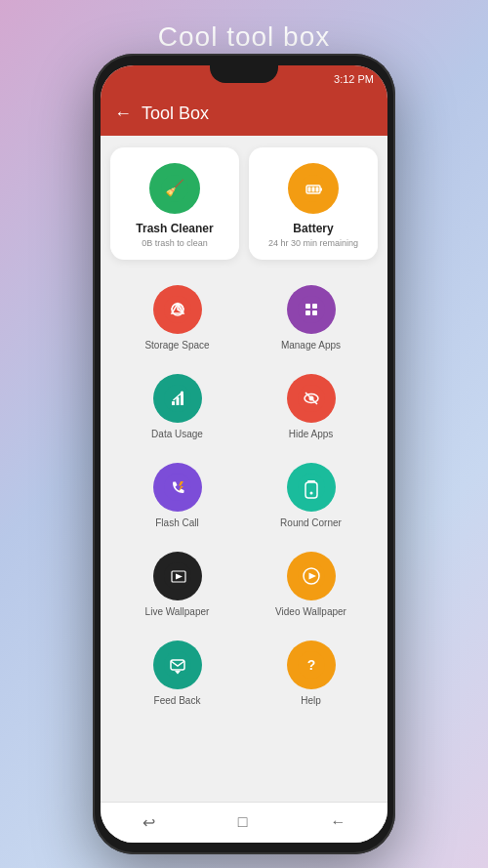 This screenshot has width=488, height=868. I want to click on bottom-nav: ↩ □ ←, so click(244, 822).